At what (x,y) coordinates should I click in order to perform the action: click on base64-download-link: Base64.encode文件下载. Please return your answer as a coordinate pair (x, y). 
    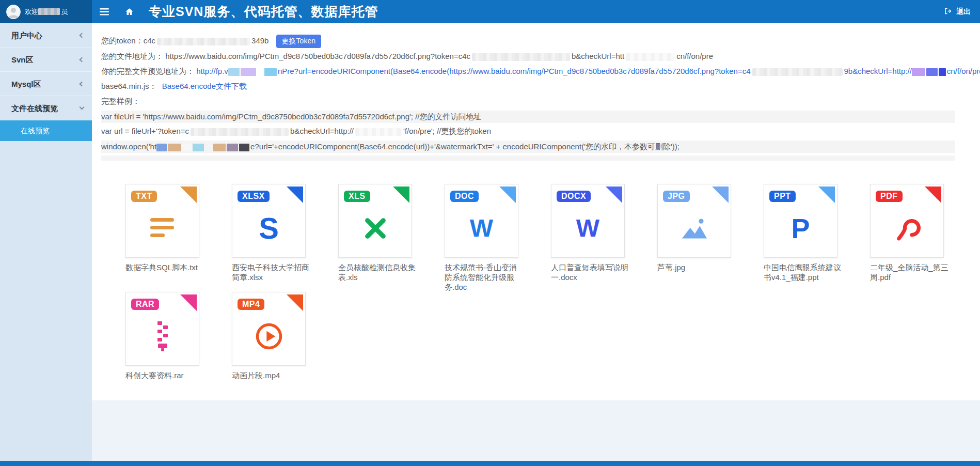
    Looking at the image, I should click on (204, 86).